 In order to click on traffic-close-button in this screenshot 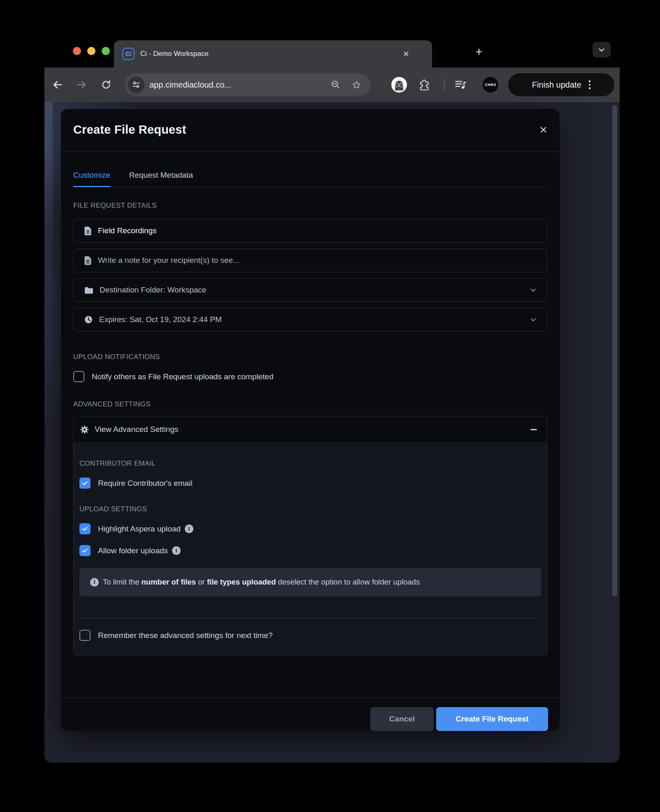, I will do `click(77, 51)`.